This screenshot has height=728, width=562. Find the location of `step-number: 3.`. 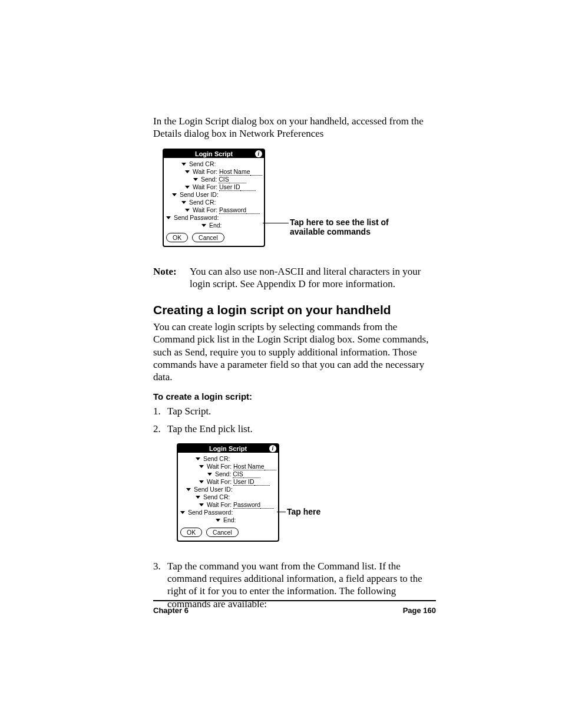

step-number: 3. is located at coordinates (160, 566).